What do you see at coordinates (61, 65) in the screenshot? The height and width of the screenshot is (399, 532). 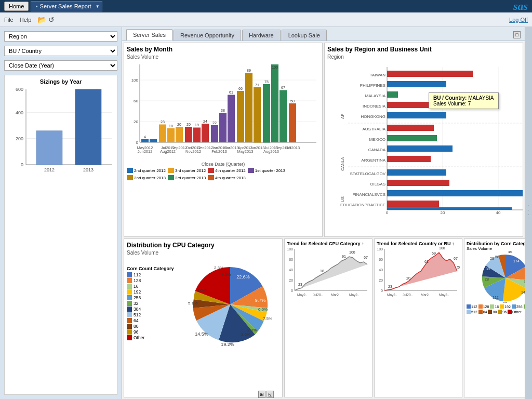 I see `close-date-filter: Close Date (Year)` at bounding box center [61, 65].